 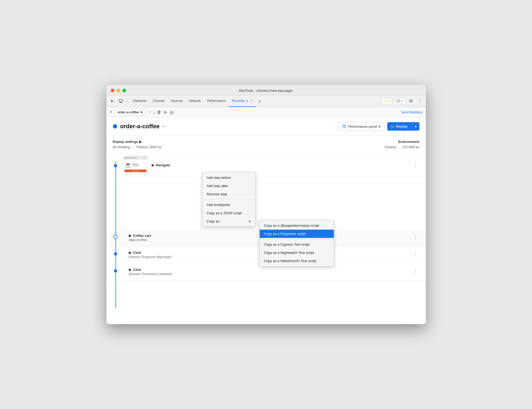 What do you see at coordinates (282, 165) in the screenshot?
I see `step-title-navigate: ▶ Navigate` at bounding box center [282, 165].